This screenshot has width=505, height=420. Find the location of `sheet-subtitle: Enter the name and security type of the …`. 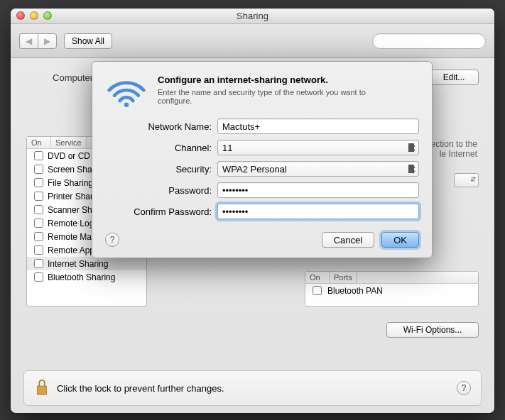

sheet-subtitle: Enter the name and security type of the … is located at coordinates (278, 96).